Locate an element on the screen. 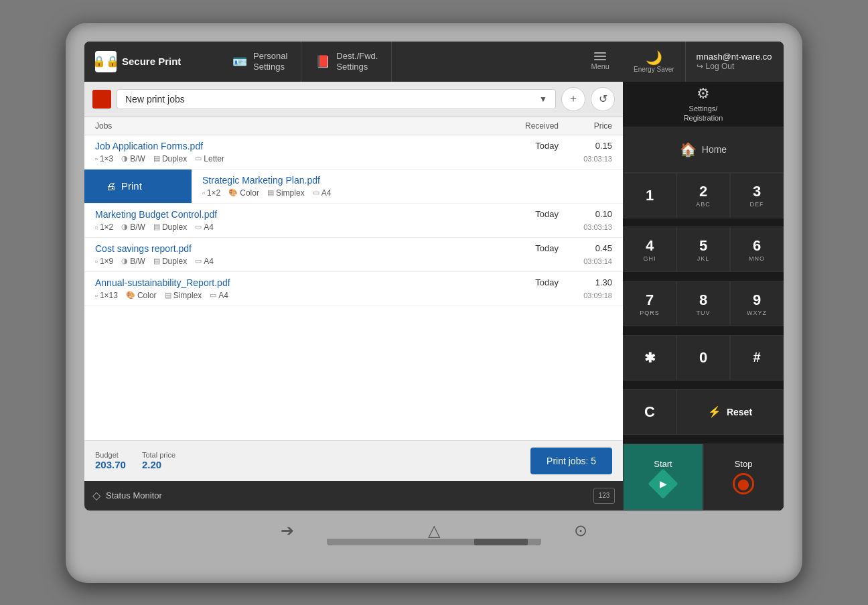 This screenshot has width=868, height=605. numpad-8: 8TUV is located at coordinates (703, 304).